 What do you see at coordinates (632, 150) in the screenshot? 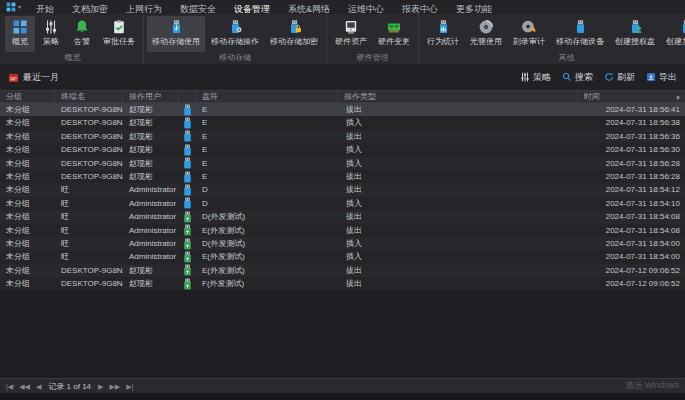
I see `cell-time: 2024-07-31 18:56:30` at bounding box center [632, 150].